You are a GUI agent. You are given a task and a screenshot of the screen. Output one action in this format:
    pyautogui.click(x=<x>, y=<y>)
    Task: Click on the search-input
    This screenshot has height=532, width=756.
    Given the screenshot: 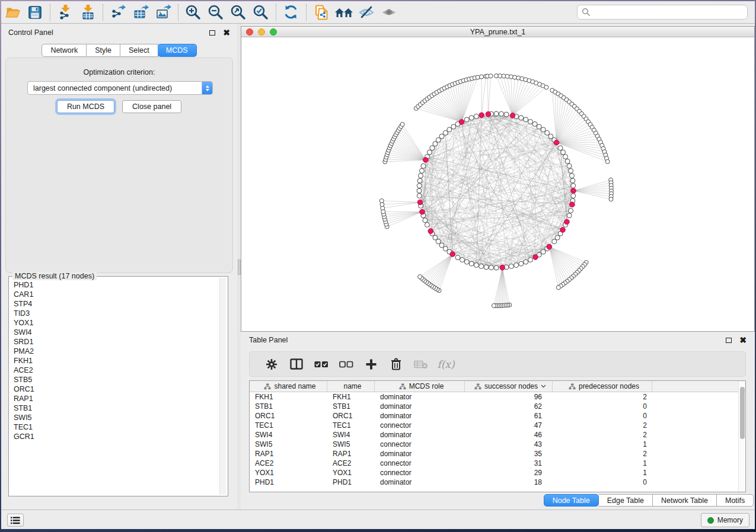 What is the action you would take?
    pyautogui.click(x=666, y=12)
    